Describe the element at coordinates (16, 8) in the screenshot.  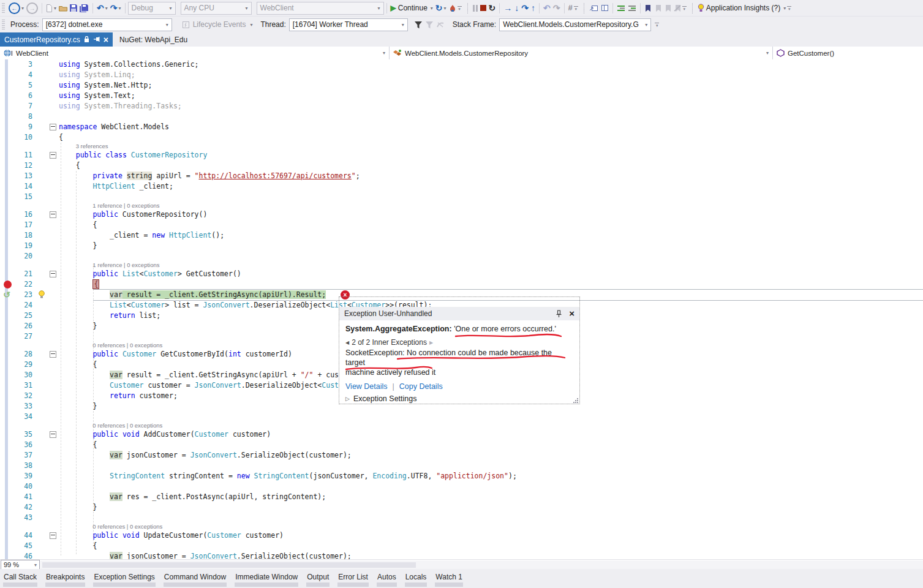
I see `navigate-back-button: ←▾` at that location.